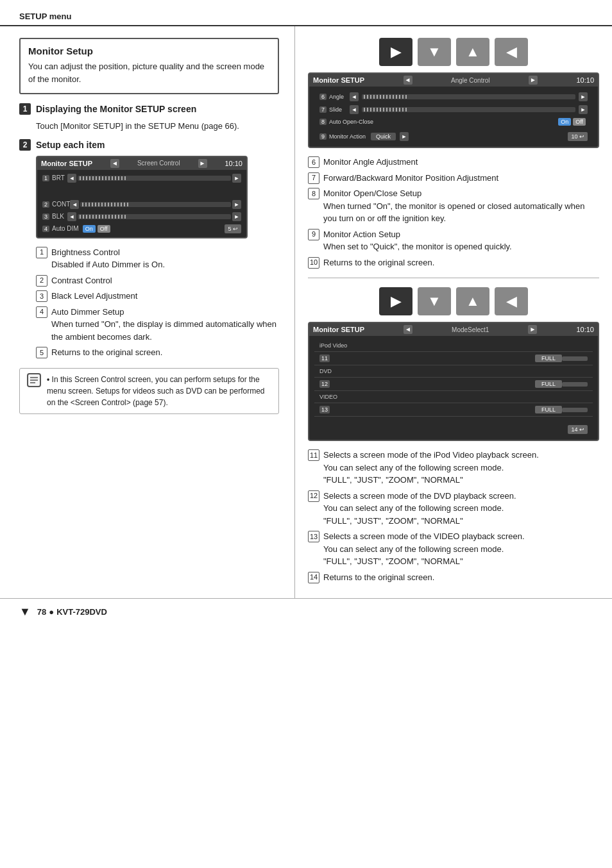  What do you see at coordinates (25, 109) in the screenshot?
I see `step1-num: 1` at bounding box center [25, 109].